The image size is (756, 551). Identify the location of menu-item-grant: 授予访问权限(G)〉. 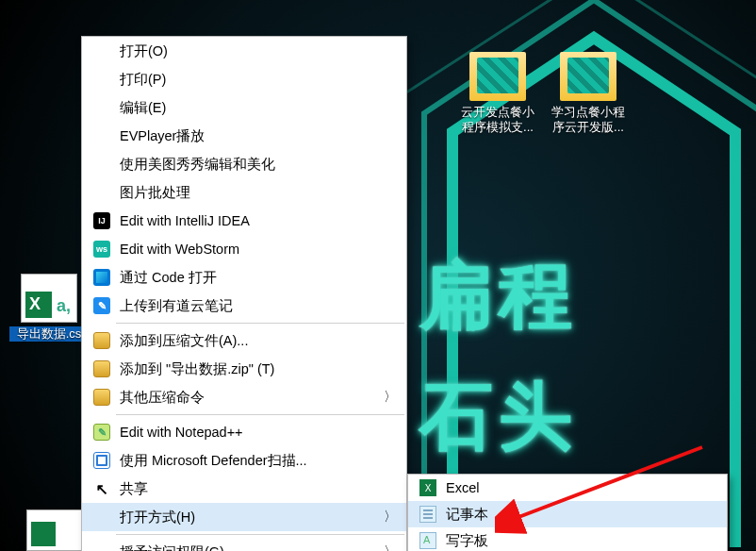
(244, 544).